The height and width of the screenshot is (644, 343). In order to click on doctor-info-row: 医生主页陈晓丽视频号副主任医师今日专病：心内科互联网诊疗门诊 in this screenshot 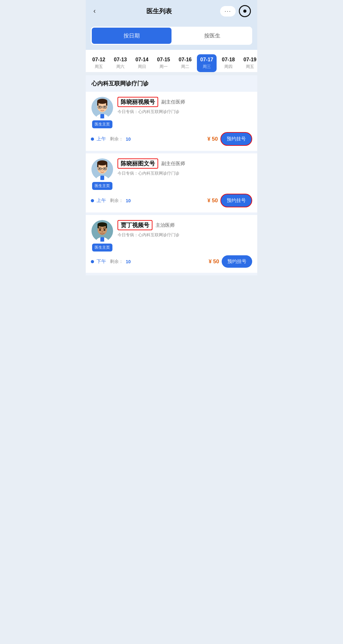, I will do `click(172, 112)`.